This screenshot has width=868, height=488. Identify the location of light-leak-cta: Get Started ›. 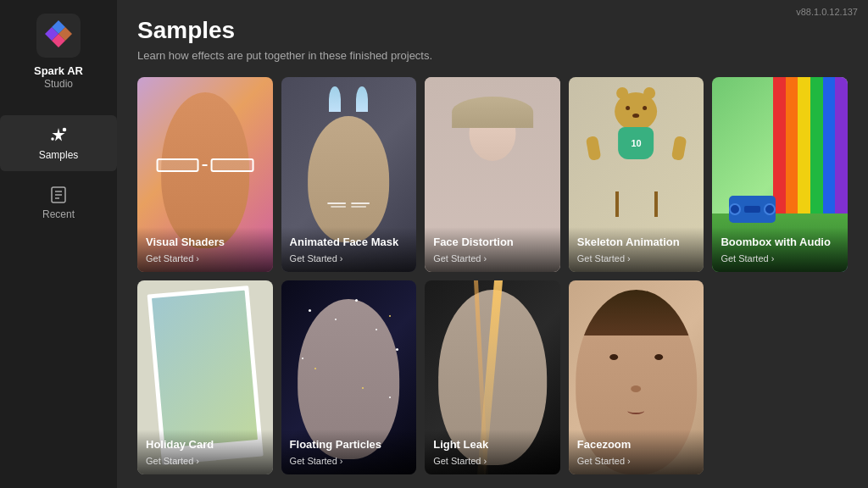
(492, 461).